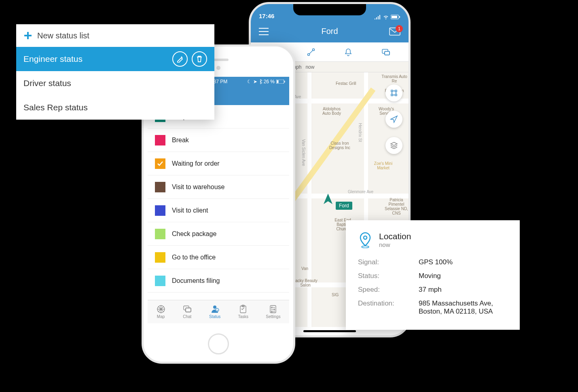  What do you see at coordinates (218, 140) in the screenshot?
I see `status-item: Break` at bounding box center [218, 140].